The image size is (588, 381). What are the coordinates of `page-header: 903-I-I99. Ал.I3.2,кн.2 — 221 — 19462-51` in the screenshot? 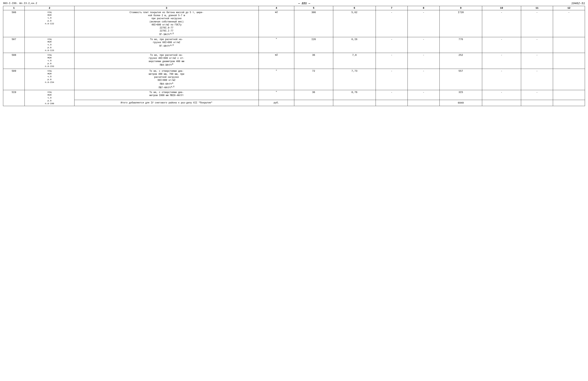 It's located at (294, 3).